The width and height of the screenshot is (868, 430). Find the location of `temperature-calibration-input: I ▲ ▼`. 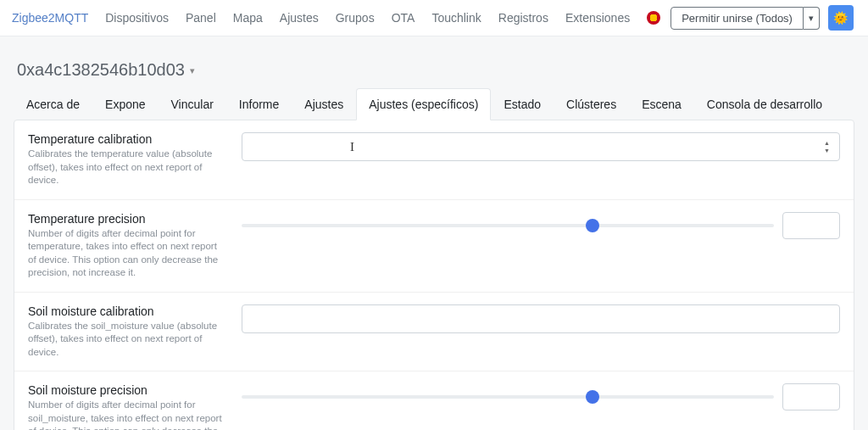

temperature-calibration-input: I ▲ ▼ is located at coordinates (541, 147).